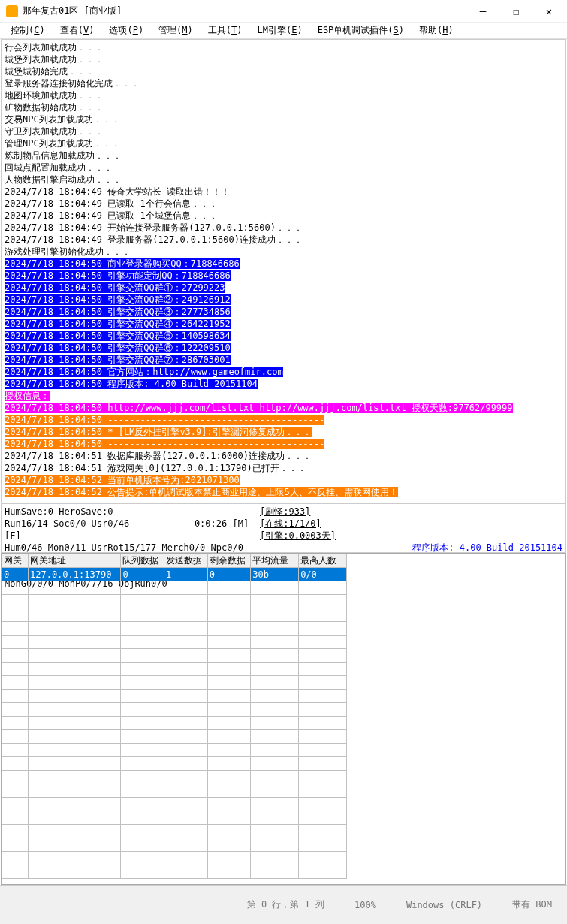  Describe the element at coordinates (186, 561) in the screenshot. I see `grid-header: 发送数据` at that location.